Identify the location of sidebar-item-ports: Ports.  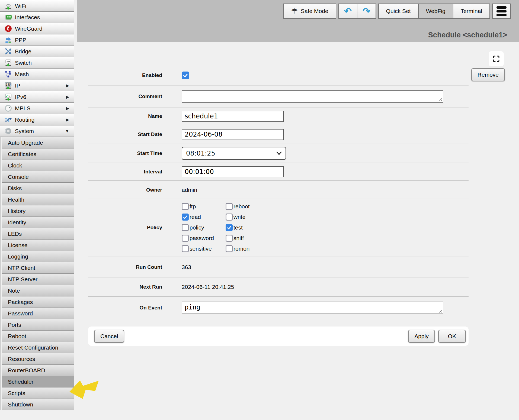
(38, 325).